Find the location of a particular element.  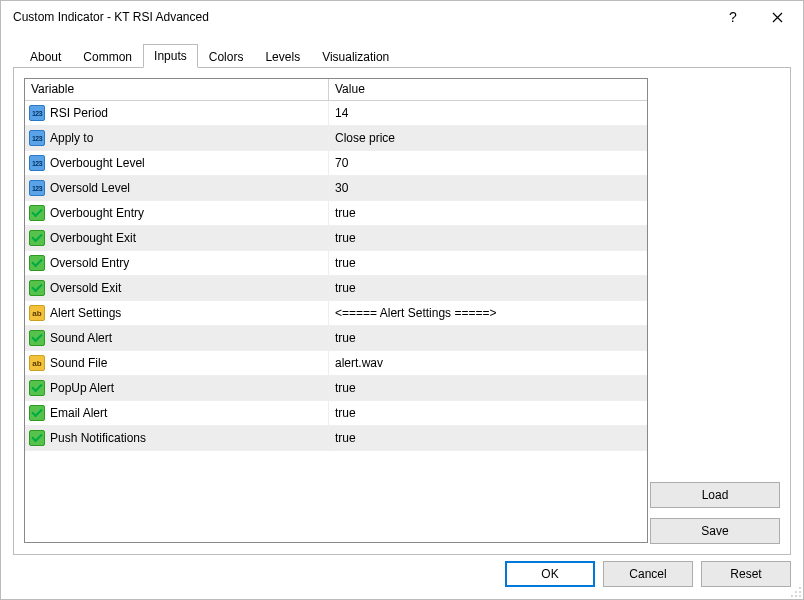

parameter-row: PopUp Alerttrue is located at coordinates (336, 388).